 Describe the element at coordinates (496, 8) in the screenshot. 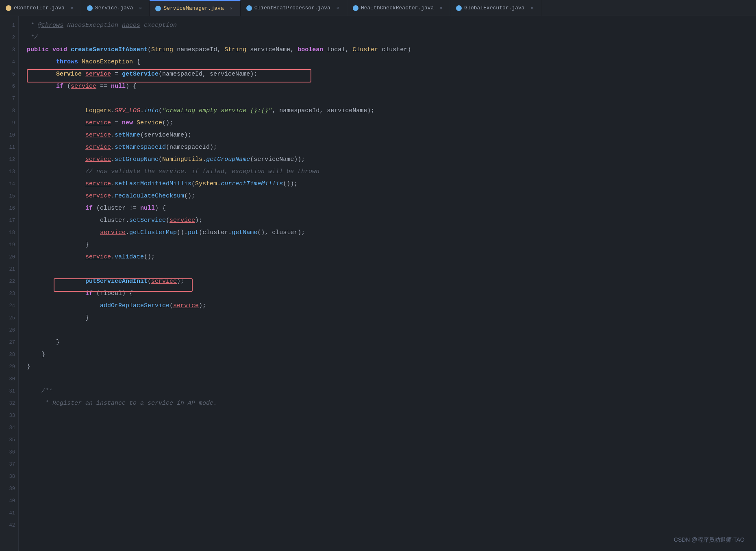

I see `tab-GlobalExecutor: GlobalExecutor.java ✕` at that location.